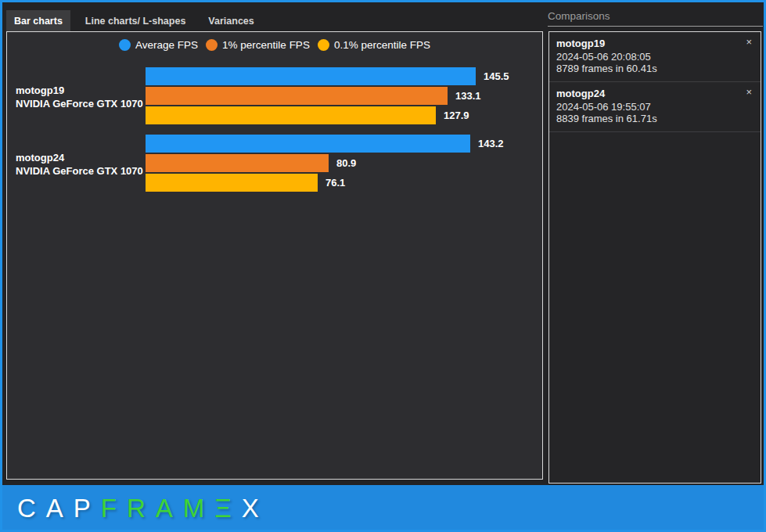 The height and width of the screenshot is (532, 766). What do you see at coordinates (382, 45) in the screenshot?
I see `legend-label: 0.1% percentile FPS` at bounding box center [382, 45].